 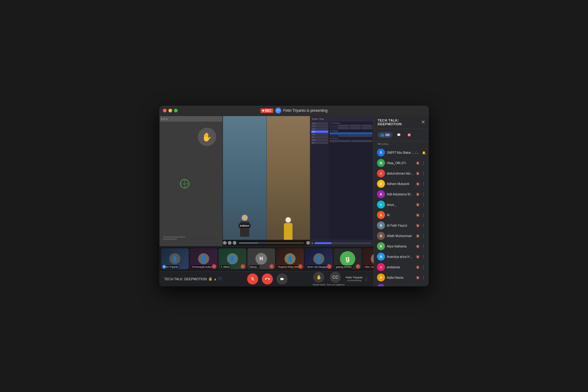 I want to click on rec-dot, so click(x=263, y=111).